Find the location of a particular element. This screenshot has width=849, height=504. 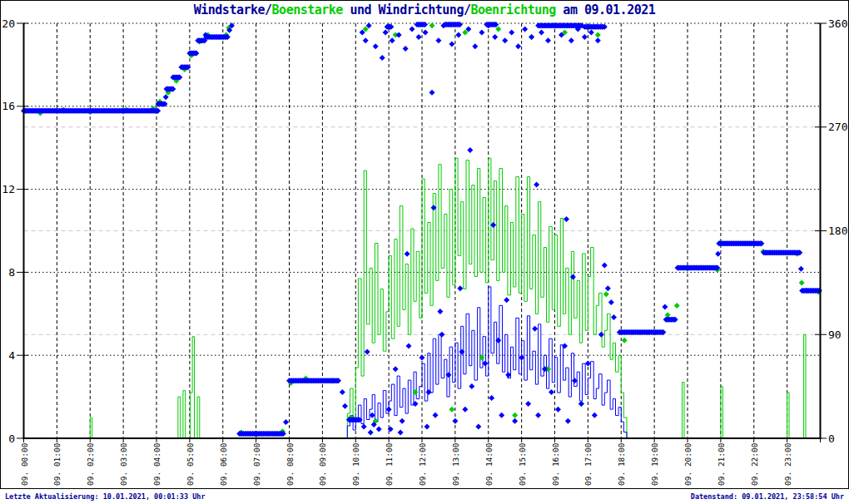

svg-text: 8 is located at coordinates (12, 273).